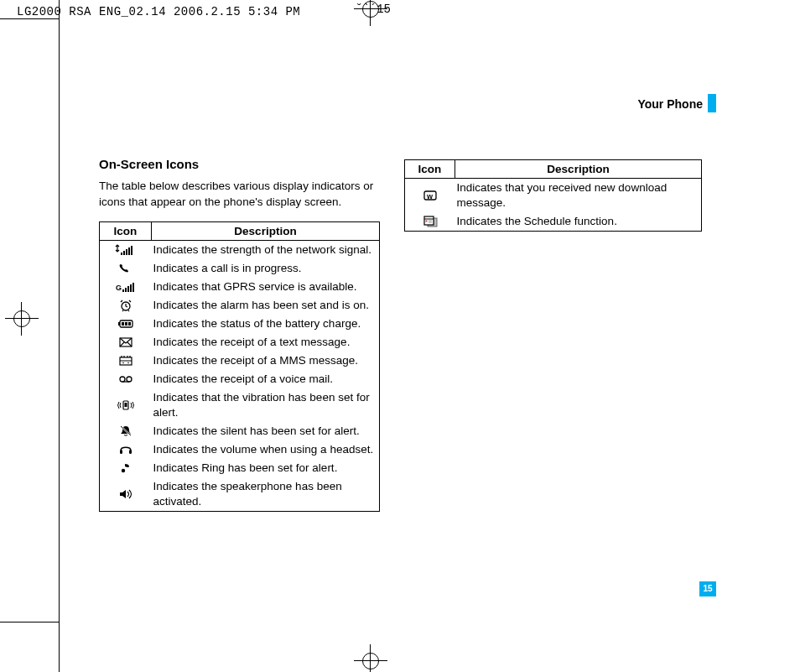 This screenshot has height=672, width=800. Describe the element at coordinates (240, 268) in the screenshot. I see `table-row: Indicates a call is in progress.` at that location.